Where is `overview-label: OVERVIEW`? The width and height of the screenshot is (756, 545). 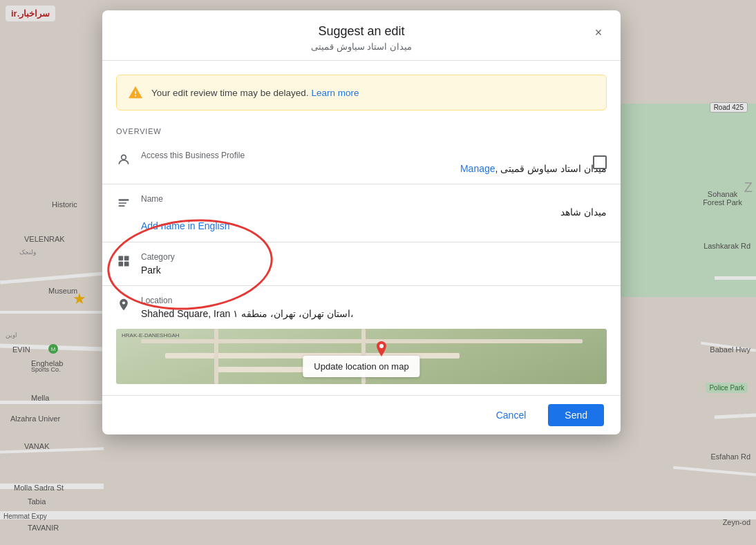 overview-label: OVERVIEW is located at coordinates (361, 128).